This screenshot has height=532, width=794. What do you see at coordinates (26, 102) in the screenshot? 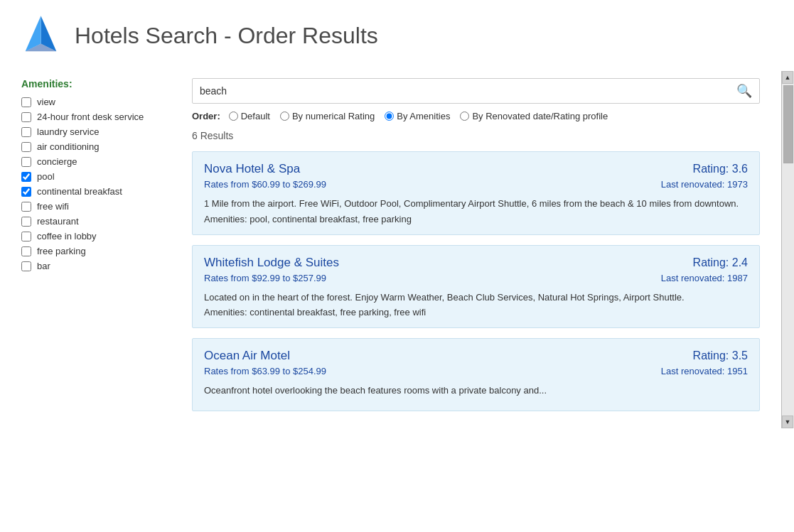
I see `amenity-checkbox-view` at bounding box center [26, 102].